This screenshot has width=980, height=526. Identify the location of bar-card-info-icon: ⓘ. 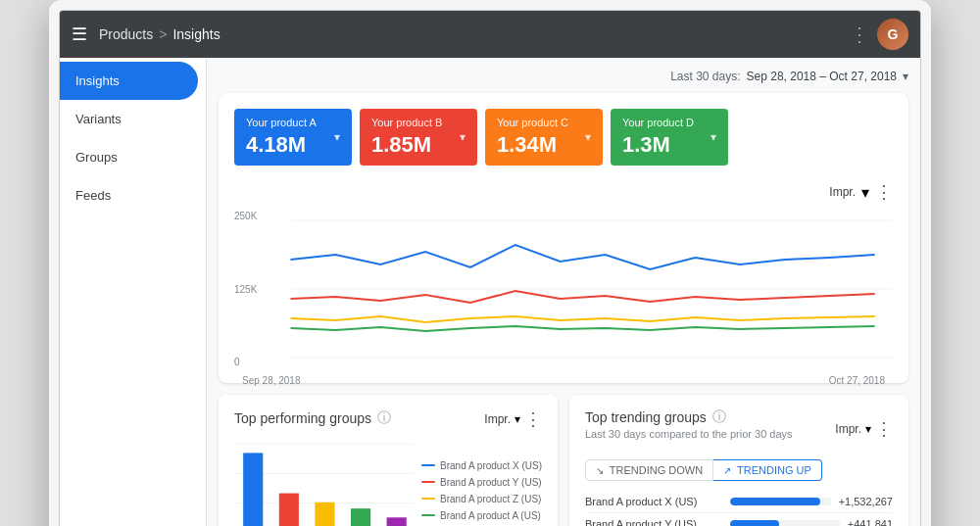
(384, 418).